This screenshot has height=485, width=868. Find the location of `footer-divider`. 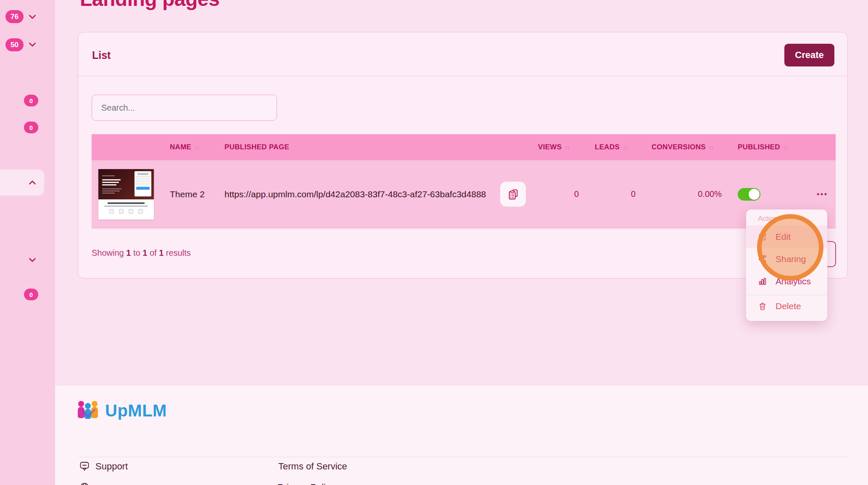

footer-divider is located at coordinates (463, 457).